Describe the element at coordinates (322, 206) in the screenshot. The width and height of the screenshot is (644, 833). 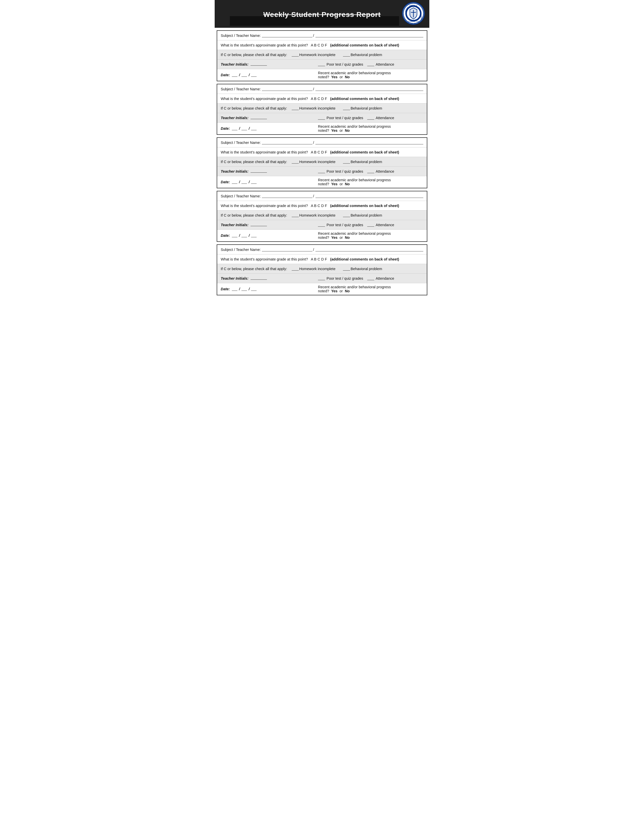
I see `grade-row-4: What is the student's approximate grade …` at that location.